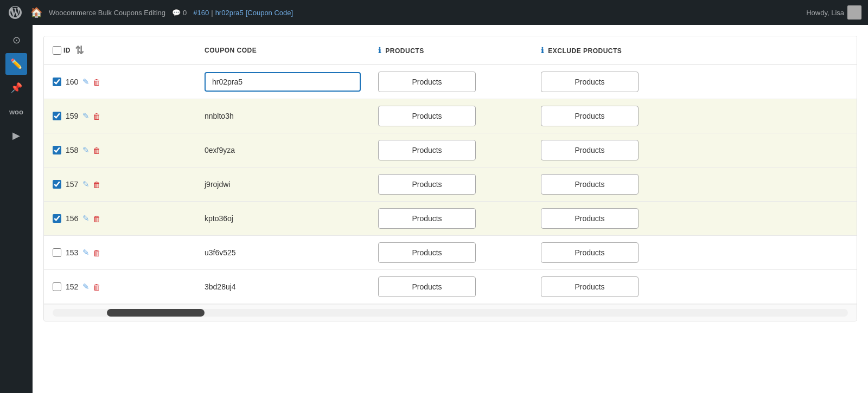  Describe the element at coordinates (16, 64) in the screenshot. I see `sidebar-item-coupons: ✏️` at that location.